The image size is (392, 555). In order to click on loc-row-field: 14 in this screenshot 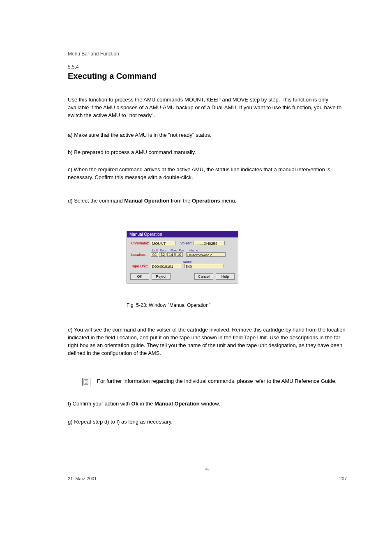, I will do `click(171, 255)`.